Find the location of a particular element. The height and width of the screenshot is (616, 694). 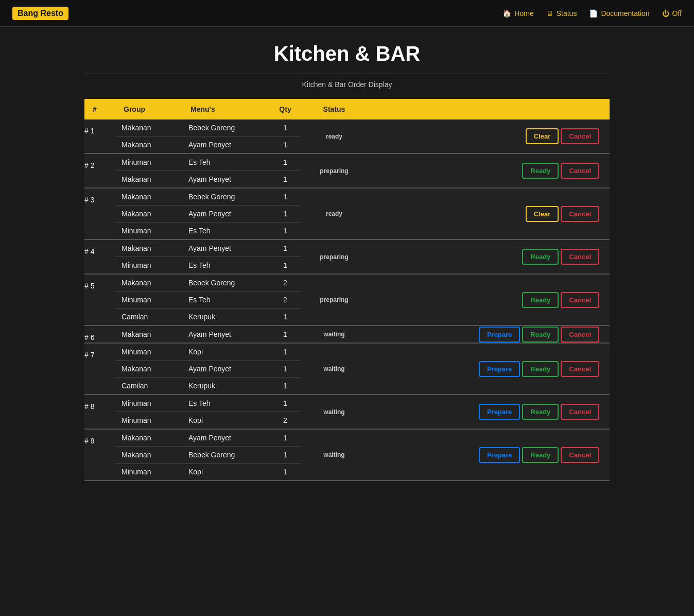

order-number: # 4 is located at coordinates (100, 256).